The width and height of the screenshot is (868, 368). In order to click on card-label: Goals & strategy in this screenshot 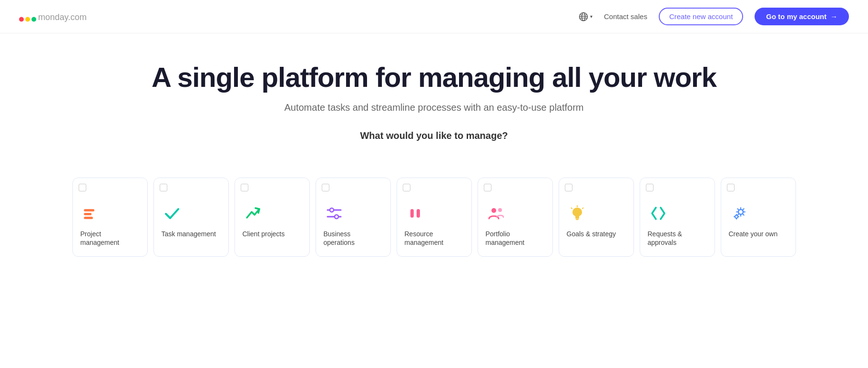, I will do `click(592, 234)`.